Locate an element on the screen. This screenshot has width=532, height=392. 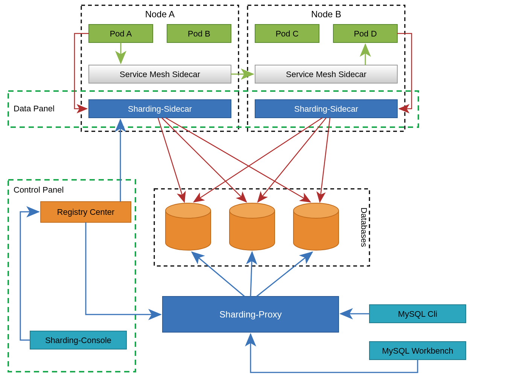
registry-center-label: Registry Center is located at coordinates (86, 212).